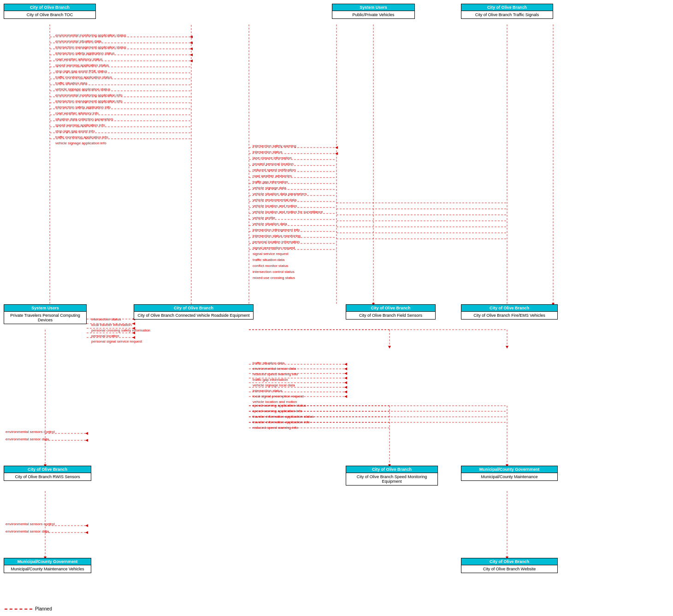 The width and height of the screenshot is (673, 616). I want to click on flow-vehicle-signage-status: vehicle signage application status, so click(83, 89).